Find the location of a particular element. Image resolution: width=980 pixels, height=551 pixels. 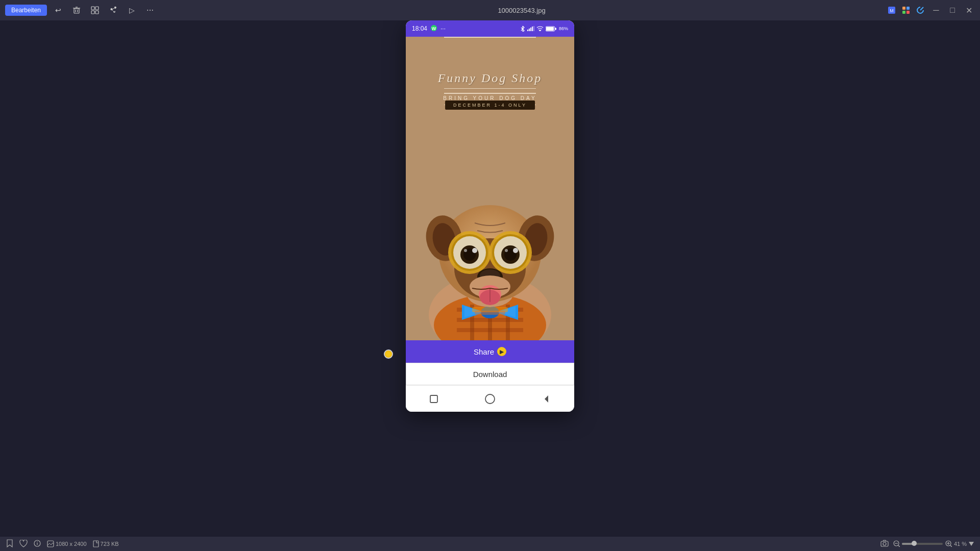

share-button-label: Share is located at coordinates (484, 352).